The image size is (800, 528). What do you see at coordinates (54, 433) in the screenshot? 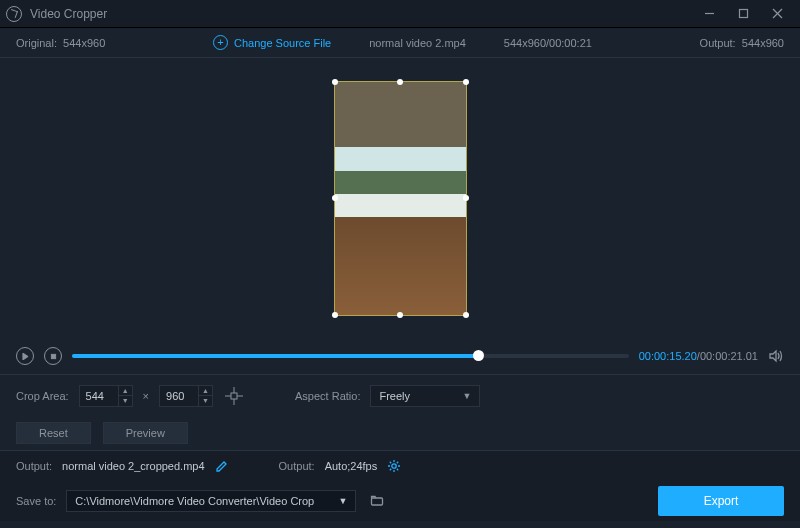
I see `reset-button: Reset` at bounding box center [54, 433].